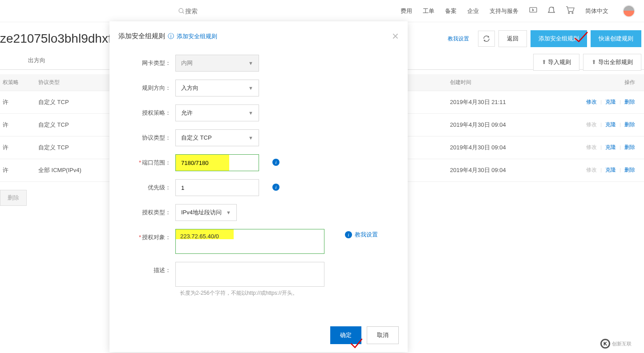  I want to click on search-icon, so click(182, 11).